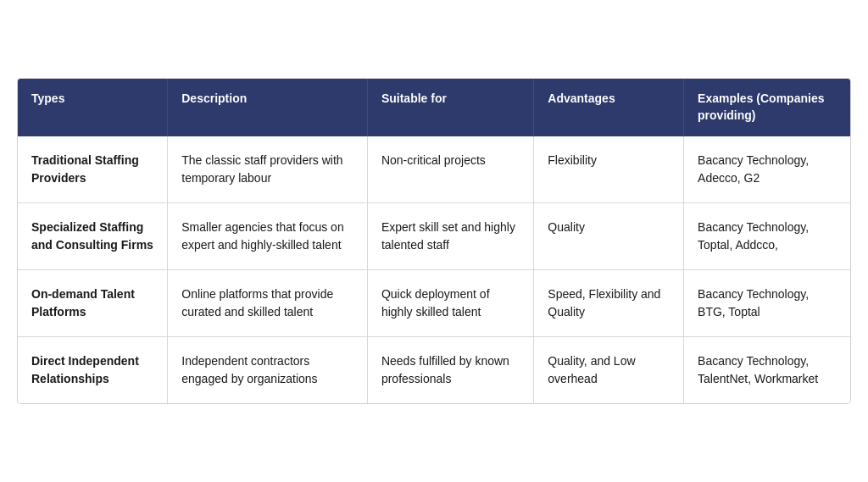 The height and width of the screenshot is (482, 868). Describe the element at coordinates (93, 107) in the screenshot. I see `header-types: Types` at that location.